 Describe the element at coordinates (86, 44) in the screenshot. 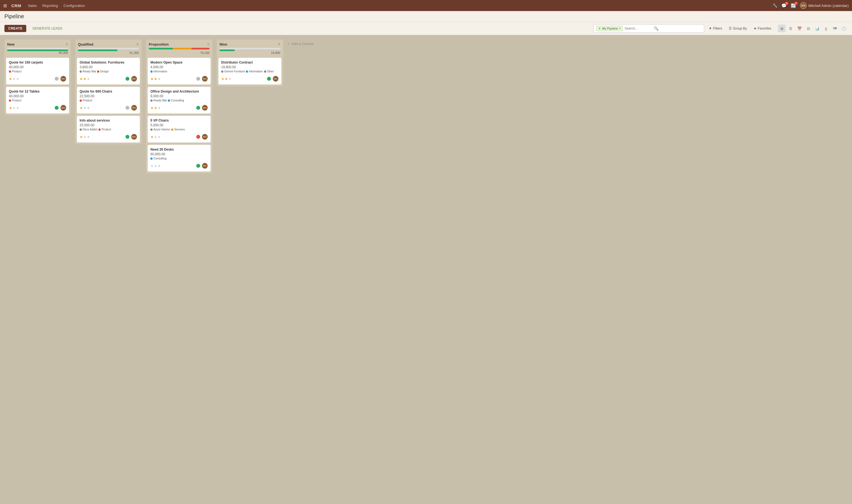

I see `column-title-qualified: Qualified` at that location.